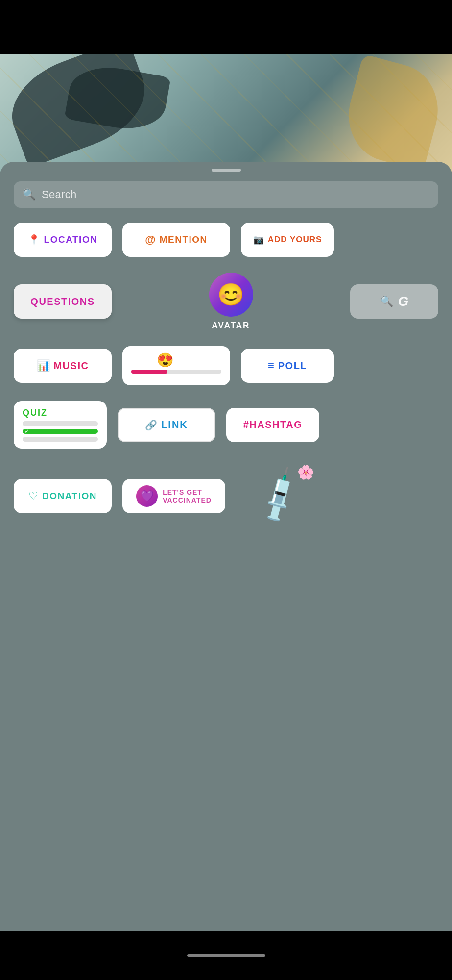 The image size is (452, 980). I want to click on avatar-sticker: 😊 AVATAR, so click(231, 302).